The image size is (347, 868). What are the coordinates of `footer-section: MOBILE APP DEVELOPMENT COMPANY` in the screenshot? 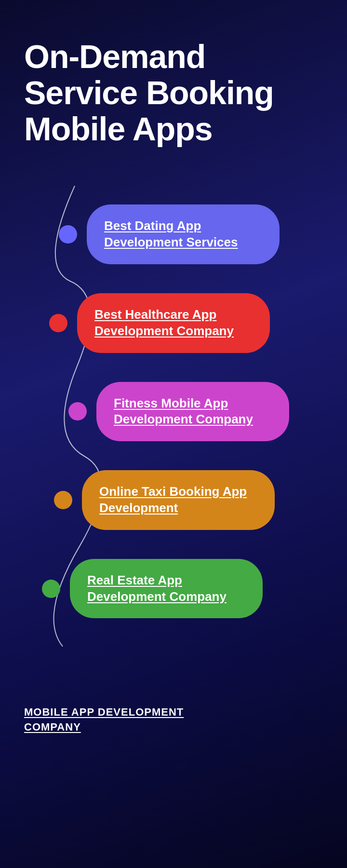 It's located at (174, 715).